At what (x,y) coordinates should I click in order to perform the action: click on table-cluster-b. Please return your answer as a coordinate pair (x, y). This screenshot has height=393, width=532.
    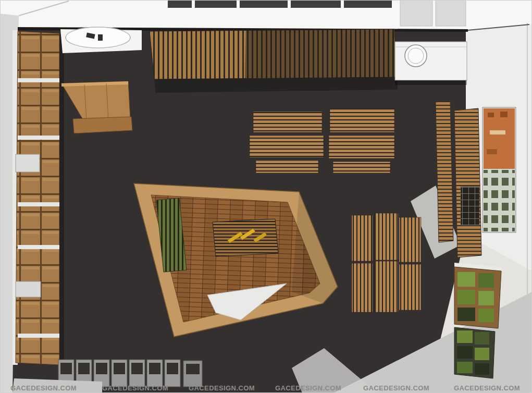
    Looking at the image, I should click on (362, 141).